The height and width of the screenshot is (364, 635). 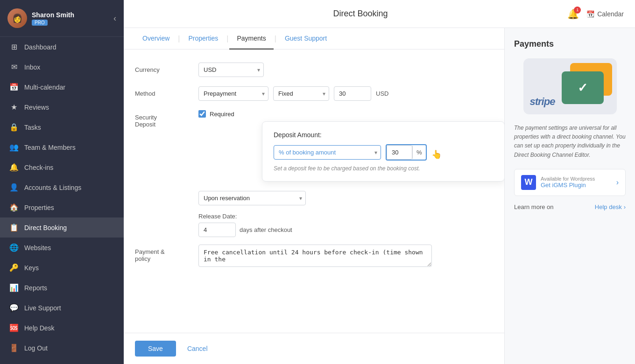 What do you see at coordinates (62, 67) in the screenshot?
I see `sidebar-item-inbox: ✉ Inbox` at bounding box center [62, 67].